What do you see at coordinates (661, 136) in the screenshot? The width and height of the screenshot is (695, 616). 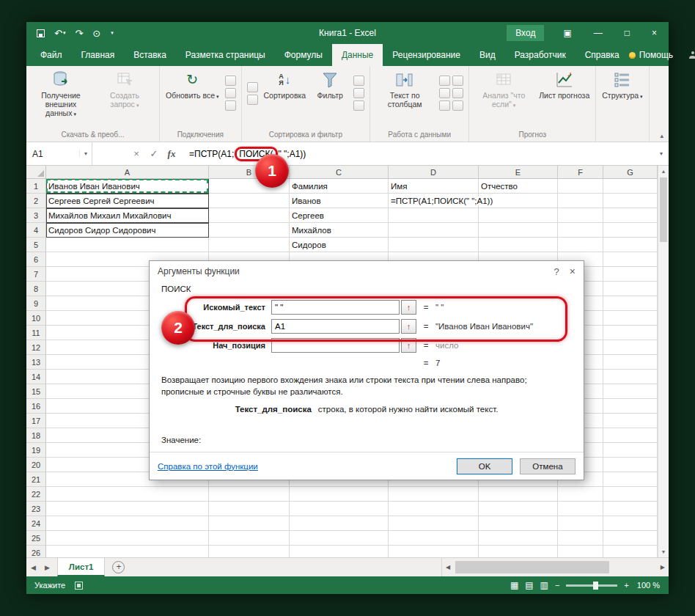 I see `collapse-ribbon-icon: ▴` at bounding box center [661, 136].